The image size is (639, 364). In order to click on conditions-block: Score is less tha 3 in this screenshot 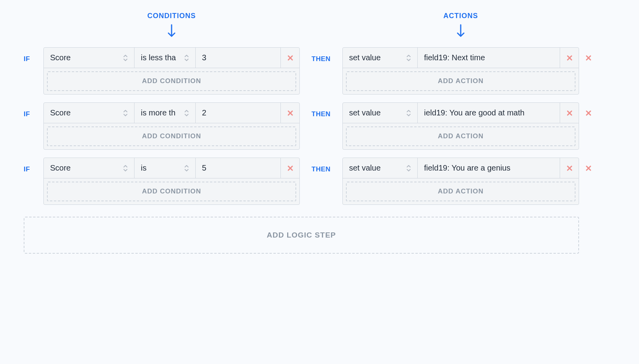, I will do `click(172, 71)`.